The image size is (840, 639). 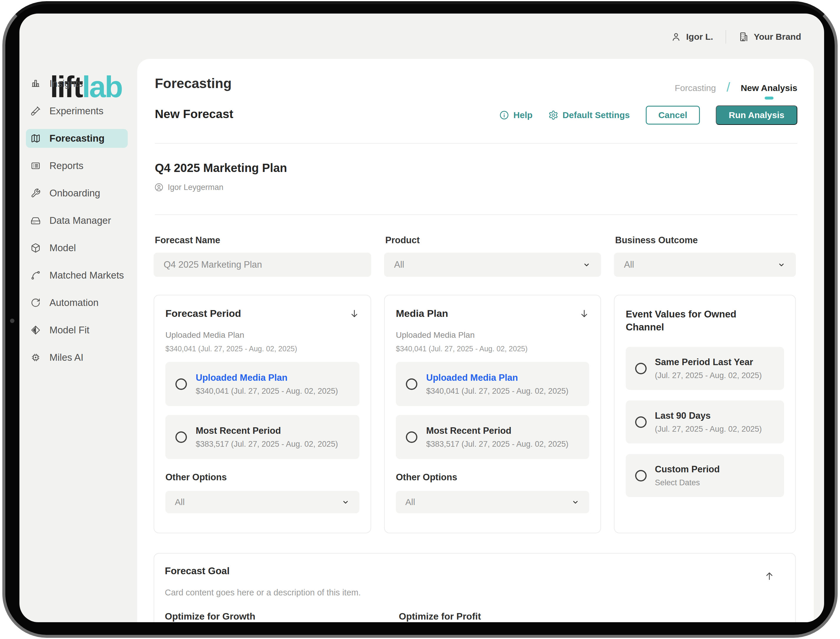 I want to click on sidebar-item-experiments: Experiments, so click(x=77, y=111).